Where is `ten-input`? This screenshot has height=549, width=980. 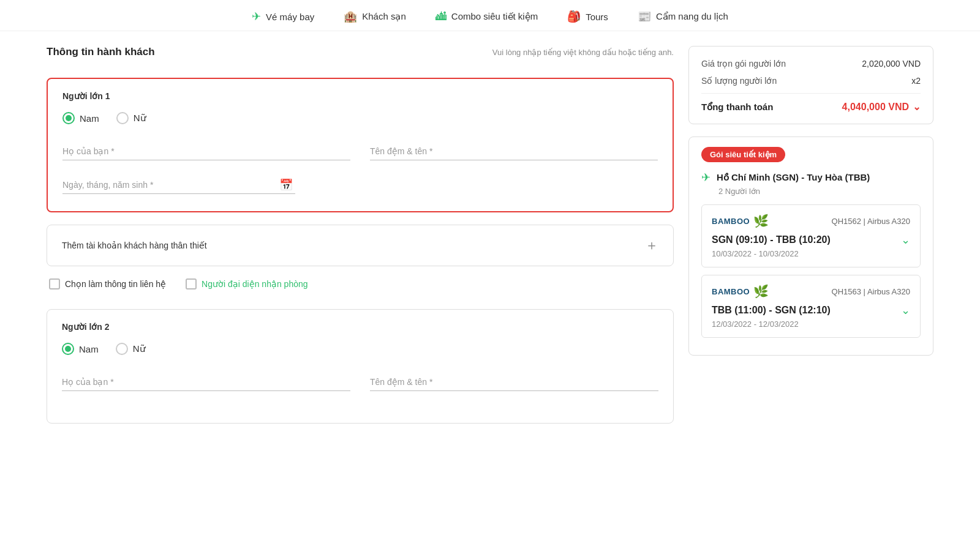
ten-input is located at coordinates (514, 151).